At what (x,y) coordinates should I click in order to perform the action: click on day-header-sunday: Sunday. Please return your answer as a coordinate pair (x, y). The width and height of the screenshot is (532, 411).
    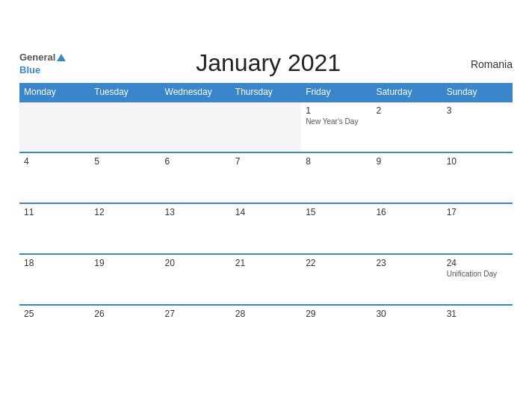
    Looking at the image, I should click on (477, 93).